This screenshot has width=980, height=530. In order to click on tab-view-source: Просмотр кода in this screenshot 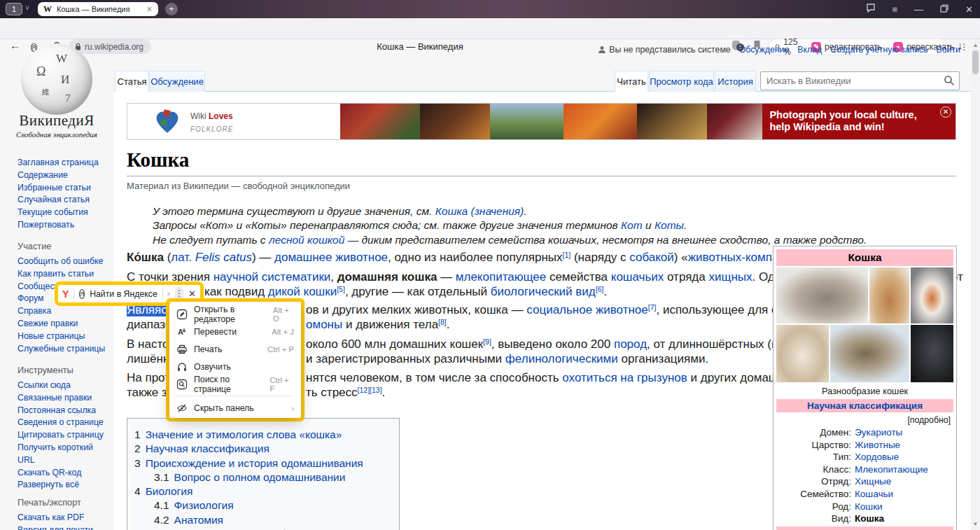, I will do `click(682, 81)`.